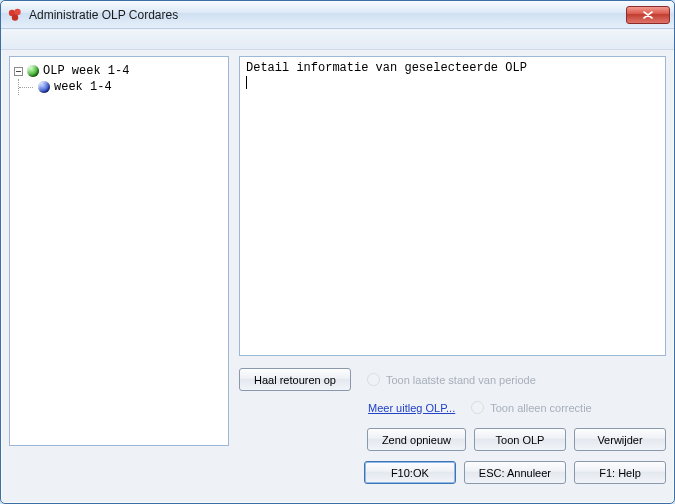 The width and height of the screenshot is (675, 504). What do you see at coordinates (338, 40) in the screenshot?
I see `menubar-placeholder` at bounding box center [338, 40].